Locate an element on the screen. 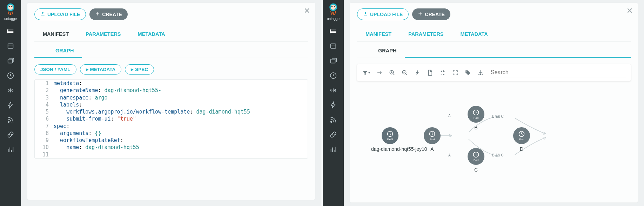 This screenshot has height=206, width=644. zoom-out-icon is located at coordinates (405, 73).